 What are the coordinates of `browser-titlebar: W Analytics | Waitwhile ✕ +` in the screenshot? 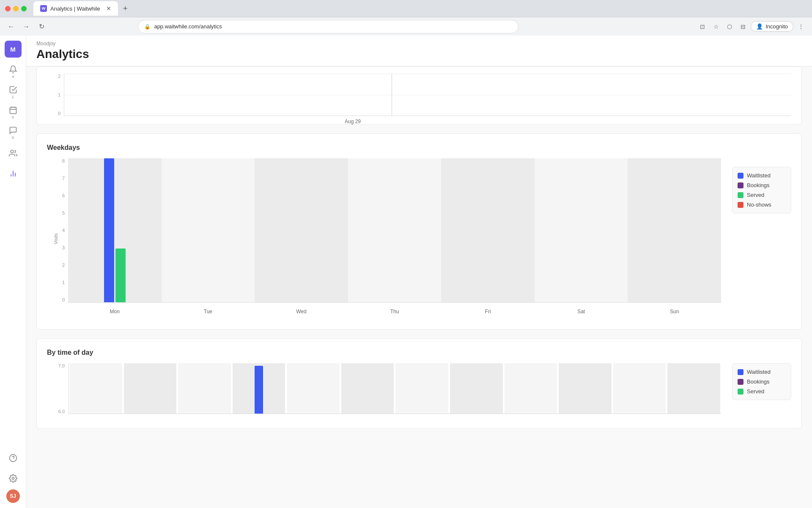 It's located at (406, 8).